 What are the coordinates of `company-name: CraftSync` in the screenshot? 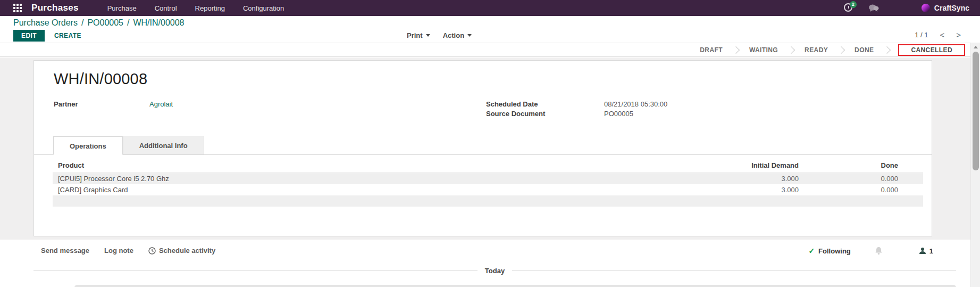 It's located at (952, 8).